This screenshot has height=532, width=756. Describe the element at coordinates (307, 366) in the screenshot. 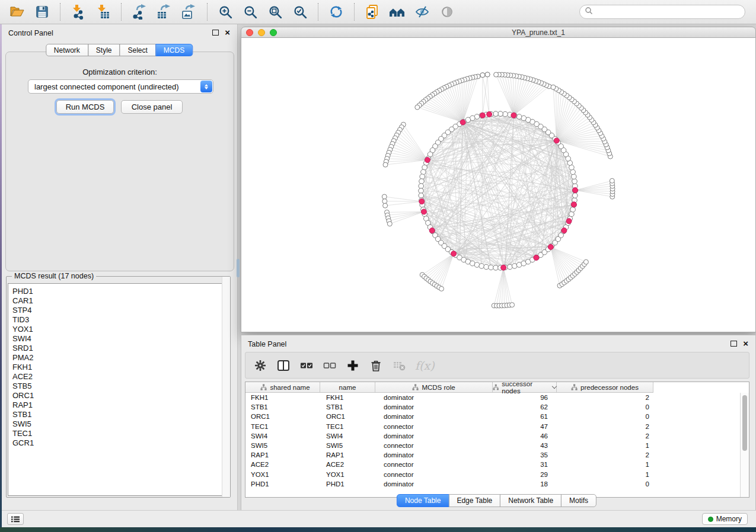

I see `select-all-icon` at that location.